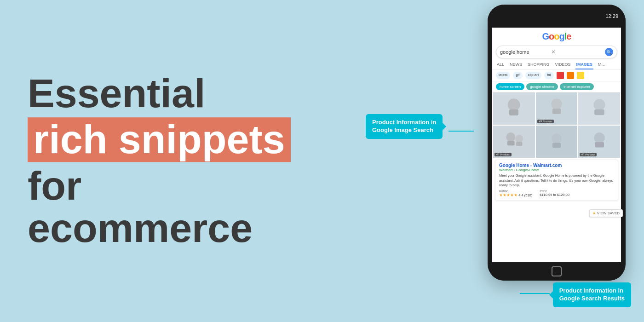 Image resolution: width=644 pixels, height=322 pixels. Describe the element at coordinates (602, 65) in the screenshot. I see `tab-more: M...` at that location.